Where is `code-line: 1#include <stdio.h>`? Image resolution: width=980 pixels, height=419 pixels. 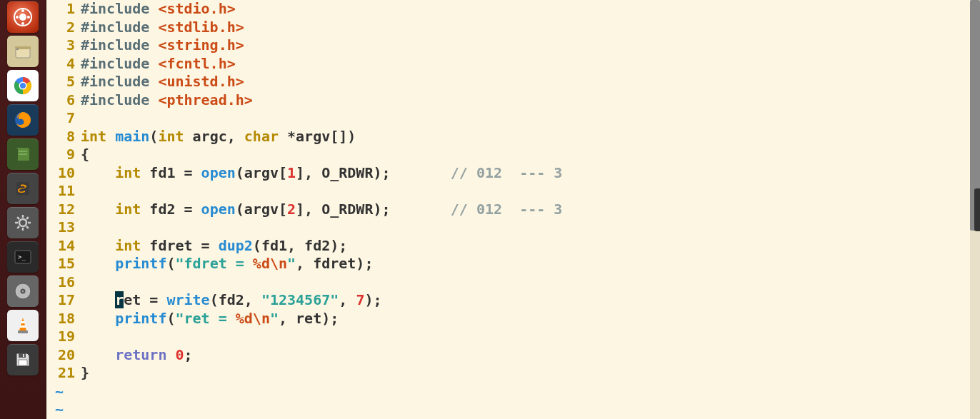
code-line: 1#include <stdio.h> is located at coordinates (513, 9).